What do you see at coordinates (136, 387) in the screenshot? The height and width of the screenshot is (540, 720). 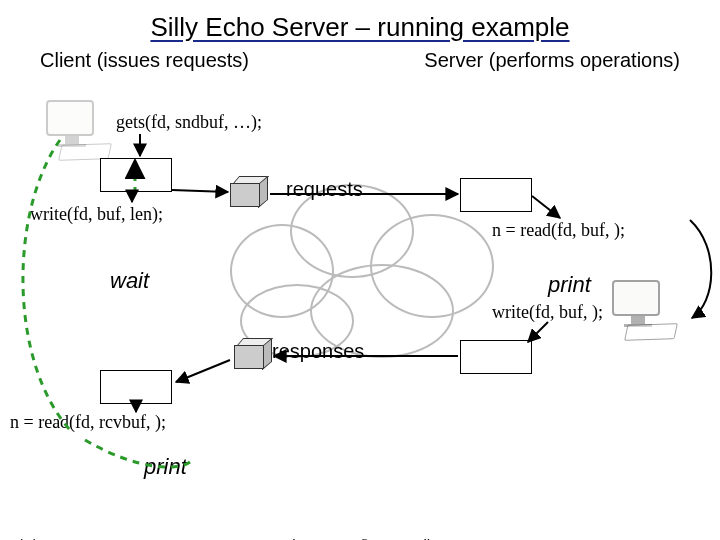 I see `client-out-box` at bounding box center [136, 387].